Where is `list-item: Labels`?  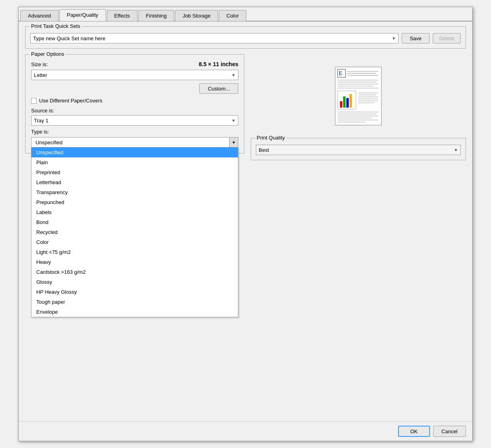 list-item: Labels is located at coordinates (135, 212).